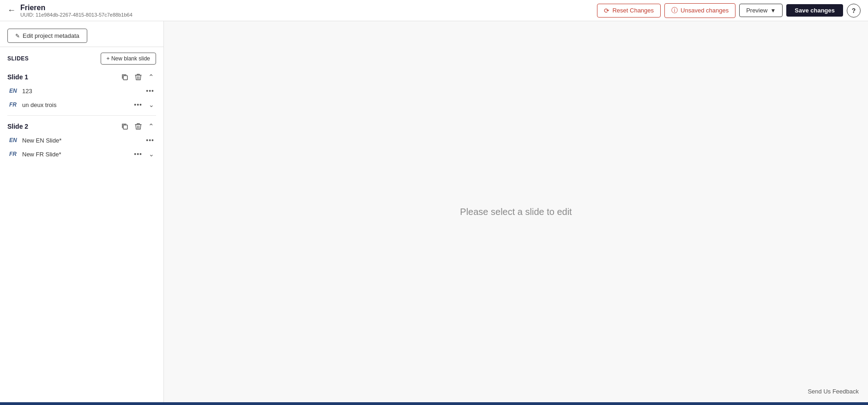  I want to click on slide-1-name: Slide 1, so click(63, 77).